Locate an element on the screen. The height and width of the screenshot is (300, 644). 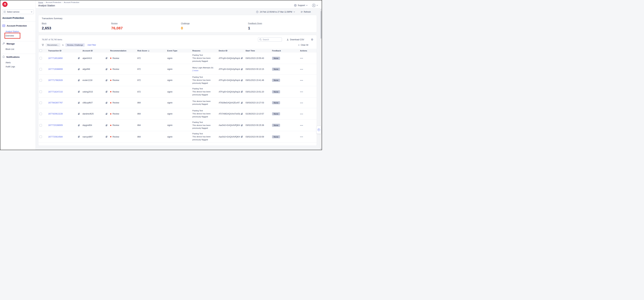
metric-review-link: Review is located at coordinates (114, 23).